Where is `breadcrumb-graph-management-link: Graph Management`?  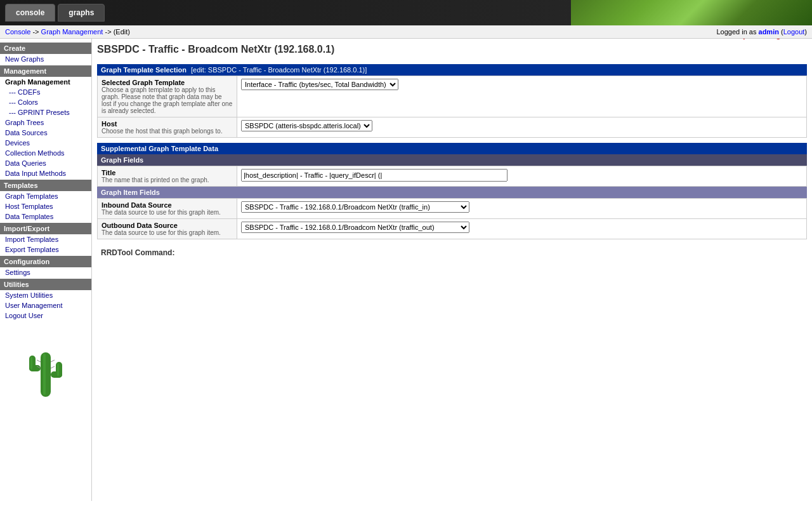
breadcrumb-graph-management-link: Graph Management is located at coordinates (72, 32).